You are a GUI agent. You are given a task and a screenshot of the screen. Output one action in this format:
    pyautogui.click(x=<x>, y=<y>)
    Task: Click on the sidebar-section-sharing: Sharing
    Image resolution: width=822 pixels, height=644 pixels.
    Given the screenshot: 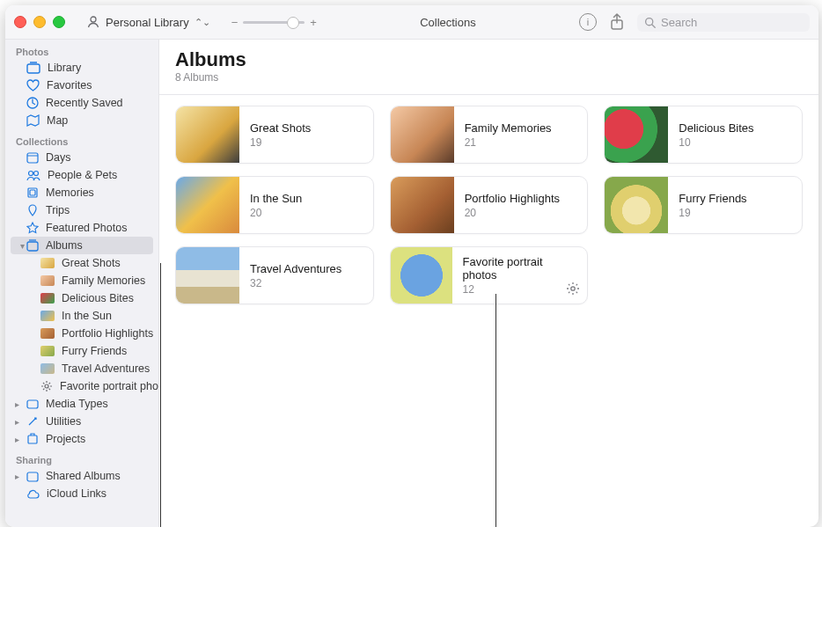 What is the action you would take?
    pyautogui.click(x=82, y=457)
    